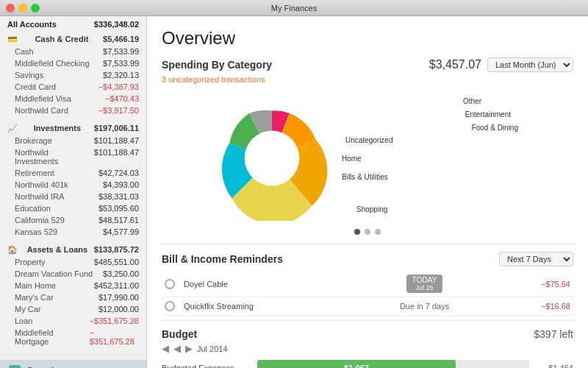 The width and height of the screenshot is (588, 368). I want to click on cash-credit-label: Cash & Credit, so click(62, 40).